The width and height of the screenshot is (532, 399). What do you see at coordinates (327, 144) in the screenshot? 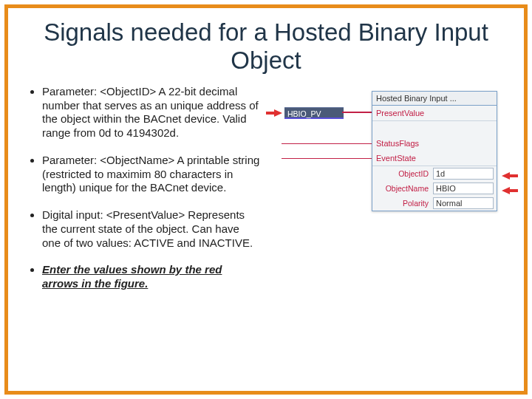
I see `wire-status-flags` at bounding box center [327, 144].